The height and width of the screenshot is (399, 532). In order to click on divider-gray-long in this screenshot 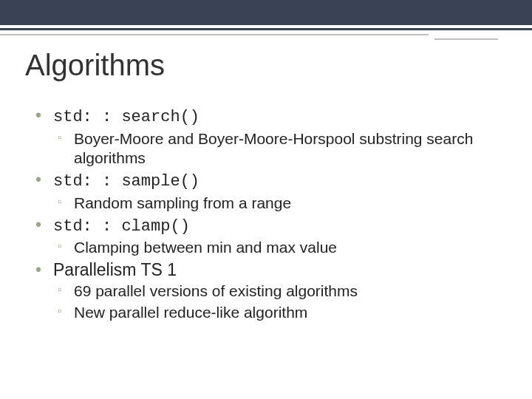, I will do `click(214, 35)`.